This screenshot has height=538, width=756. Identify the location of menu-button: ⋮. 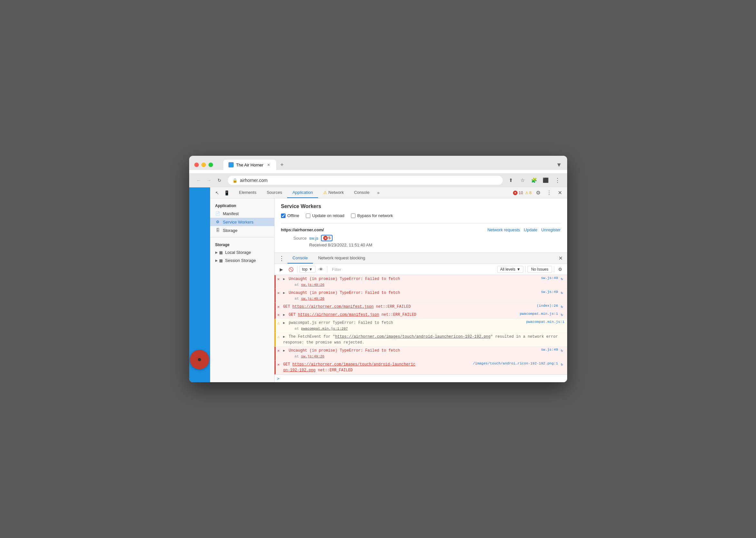
(557, 180).